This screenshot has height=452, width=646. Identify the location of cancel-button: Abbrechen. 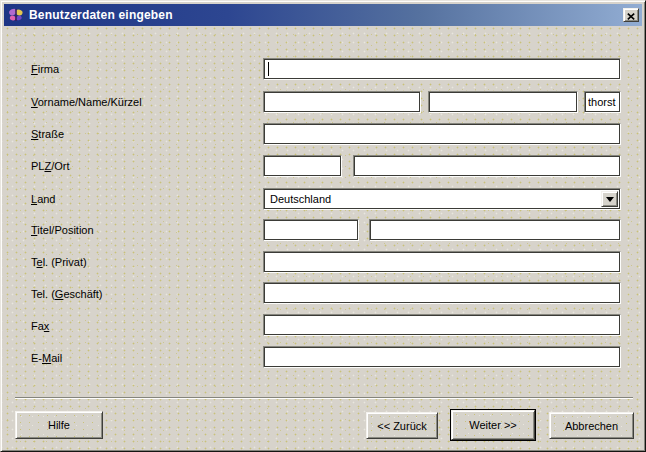
(592, 426).